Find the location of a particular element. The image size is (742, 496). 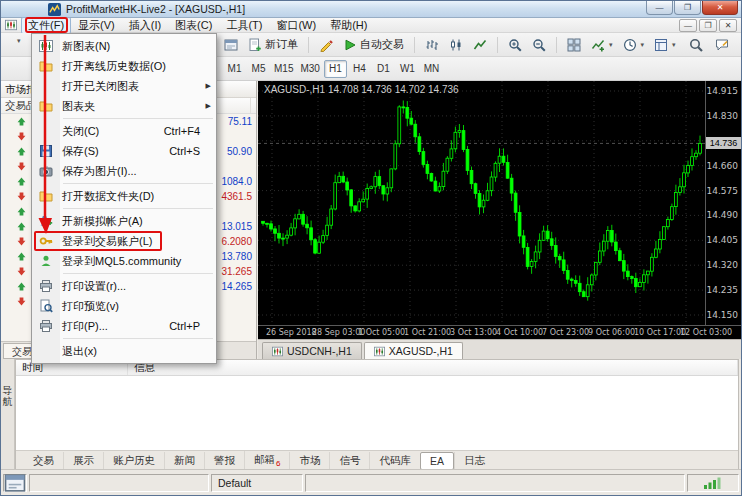

file-menu-item: 打印预览(v) is located at coordinates (124, 306).